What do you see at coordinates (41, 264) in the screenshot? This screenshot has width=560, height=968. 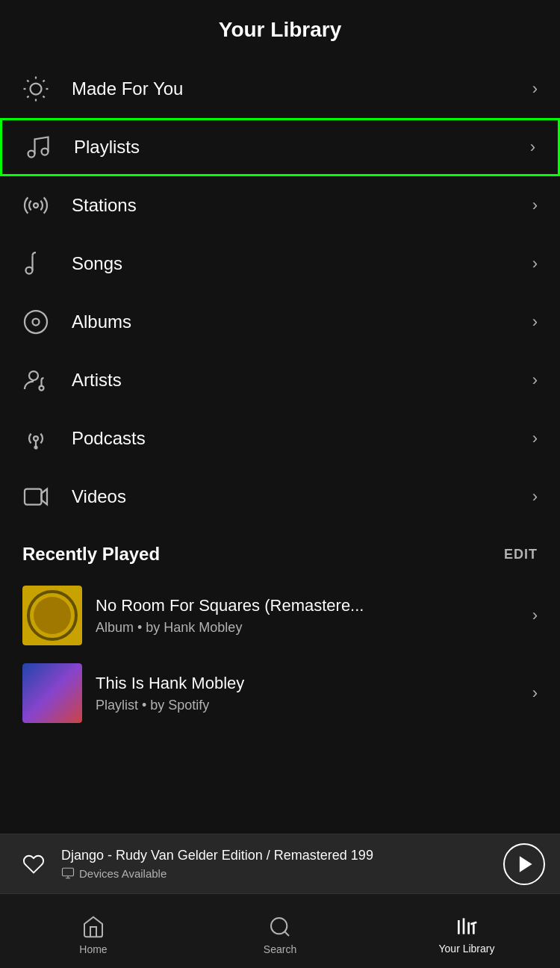 I see `music-icon` at bounding box center [41, 264].